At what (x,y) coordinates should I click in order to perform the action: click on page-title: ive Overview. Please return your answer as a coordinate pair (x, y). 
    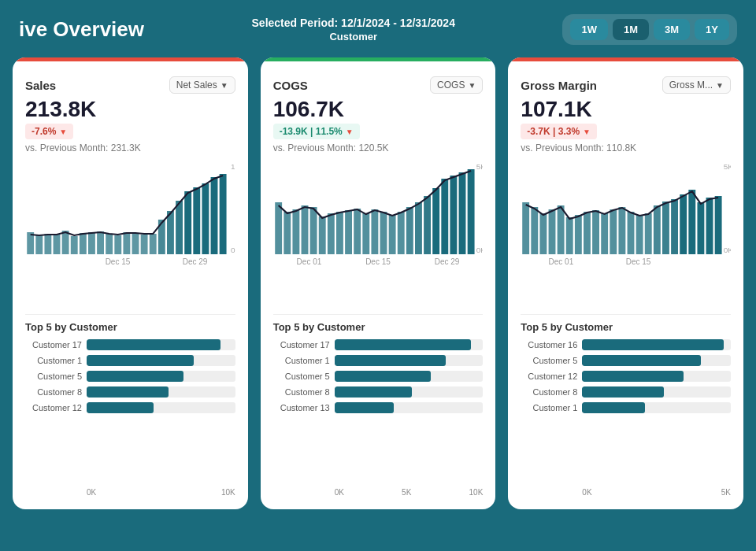
    Looking at the image, I should click on (82, 30).